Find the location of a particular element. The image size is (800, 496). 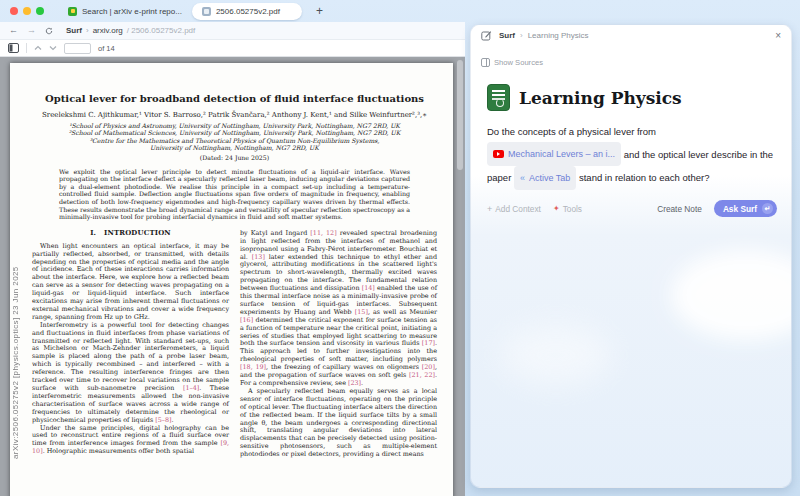

sidebar-toggle-button is located at coordinates (14, 48).